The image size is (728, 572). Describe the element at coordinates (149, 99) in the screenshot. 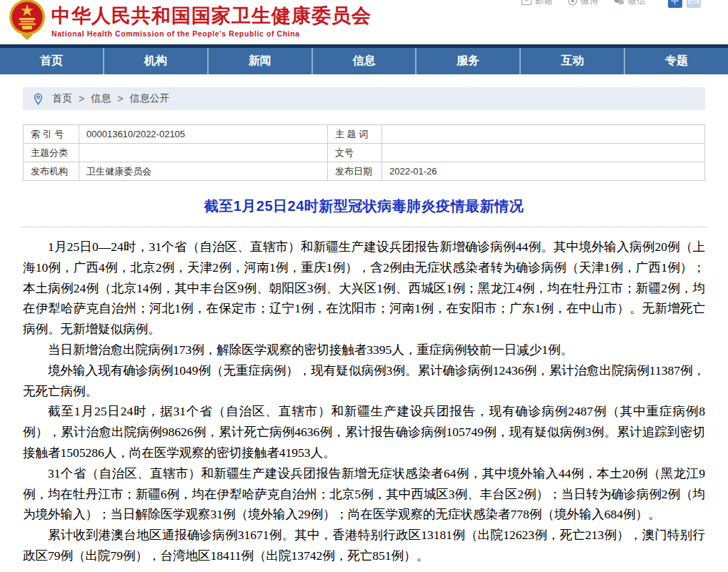

I see `breadcrumb-info-disclosure: 信息公开` at that location.